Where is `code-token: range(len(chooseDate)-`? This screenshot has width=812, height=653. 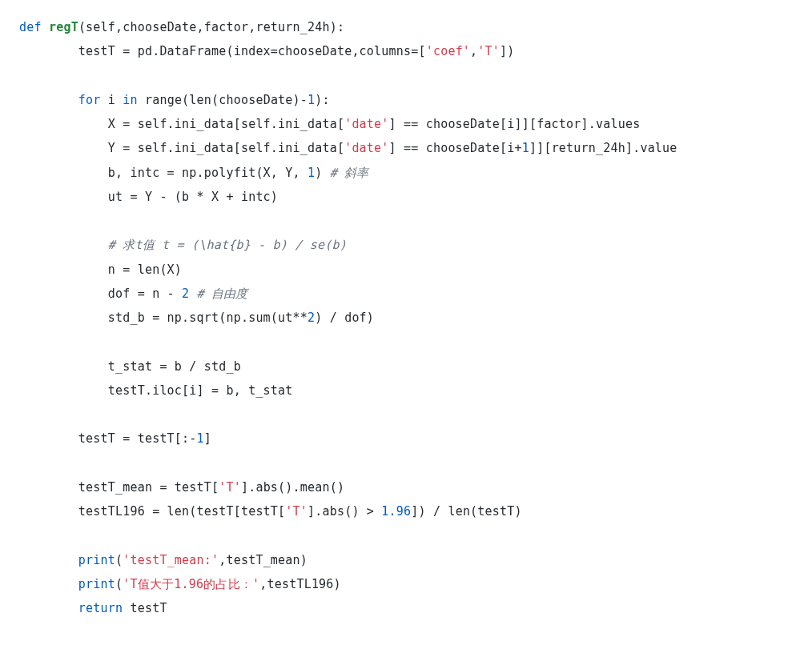
code-token: range(len(chooseDate)- is located at coordinates (223, 100).